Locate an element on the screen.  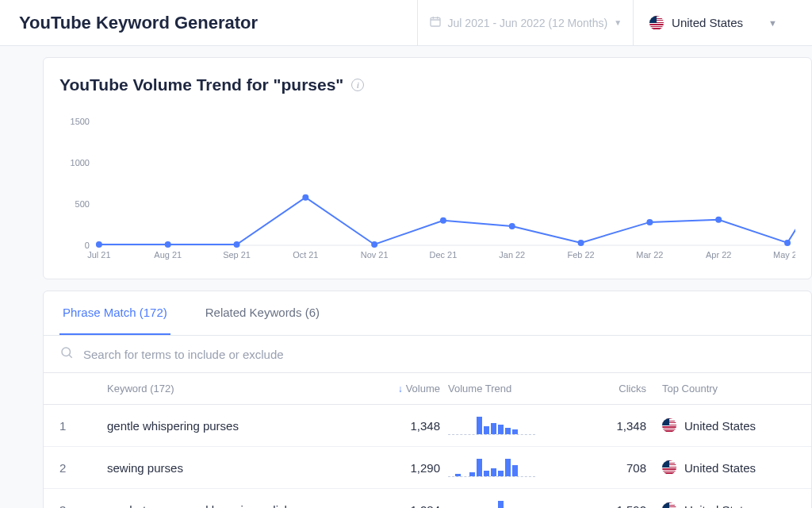
svg-text: May 22 is located at coordinates (784, 255).